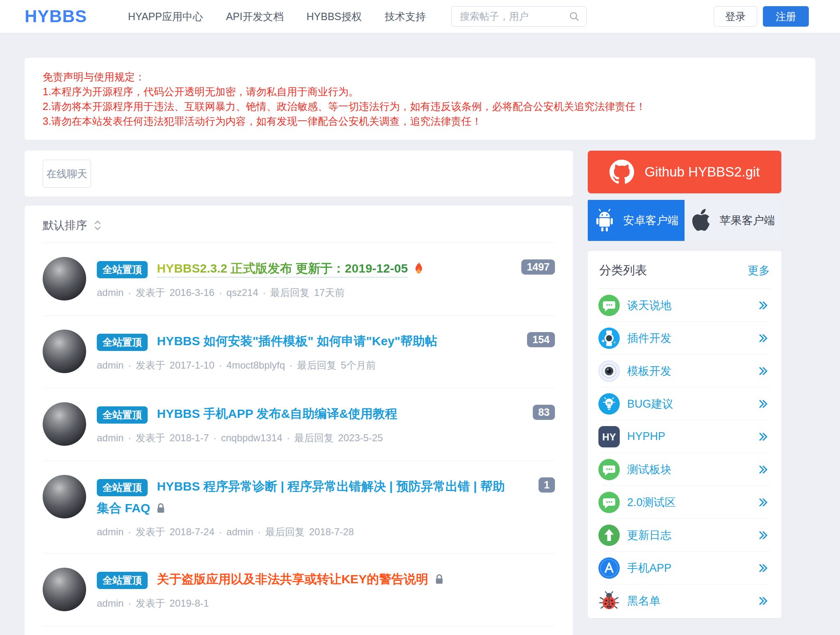 The height and width of the screenshot is (635, 840). What do you see at coordinates (685, 535) in the screenshot?
I see `category-item-changelog: 更新日志` at bounding box center [685, 535].